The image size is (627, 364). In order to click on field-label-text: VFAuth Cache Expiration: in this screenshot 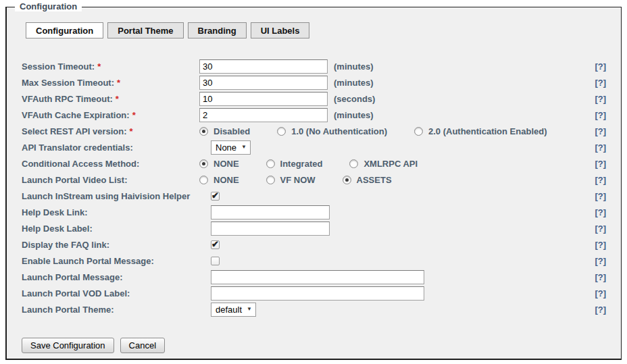, I will do `click(76, 115)`.